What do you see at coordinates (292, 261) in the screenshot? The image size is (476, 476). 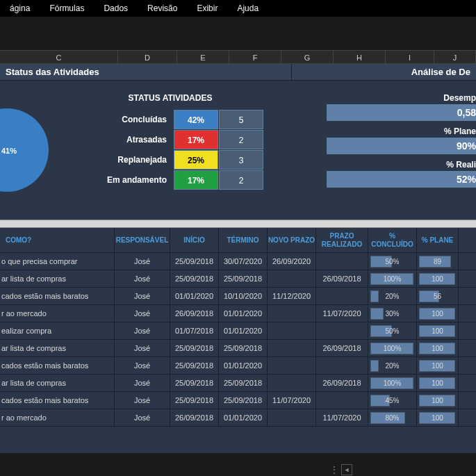 I see `table-cell: 26/09/2020` at bounding box center [292, 261].